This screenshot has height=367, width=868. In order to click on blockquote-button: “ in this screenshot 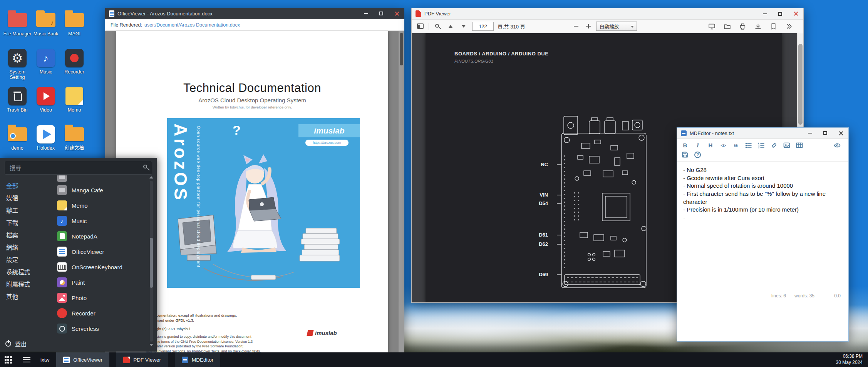, I will do `click(736, 147)`.